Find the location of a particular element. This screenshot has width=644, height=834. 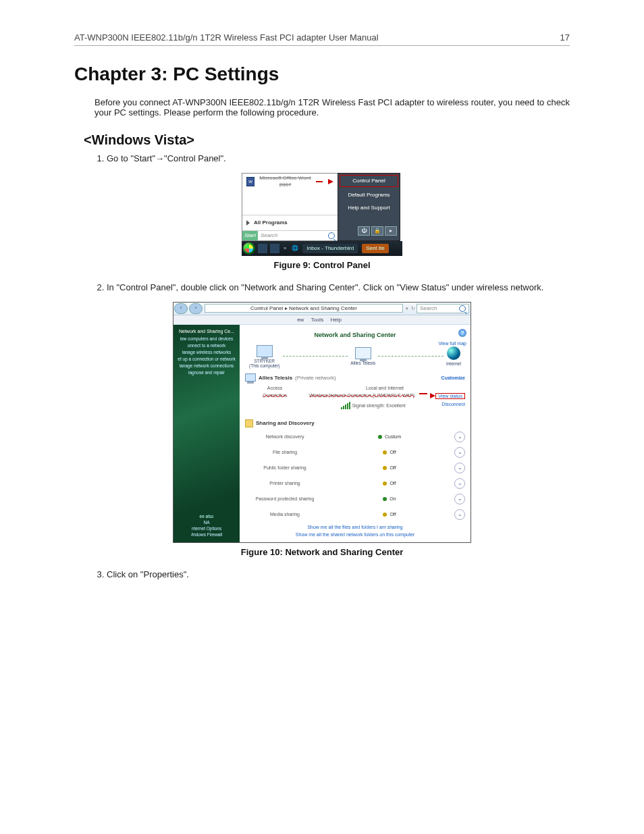

nav-back-button: ‹ is located at coordinates (181, 309).